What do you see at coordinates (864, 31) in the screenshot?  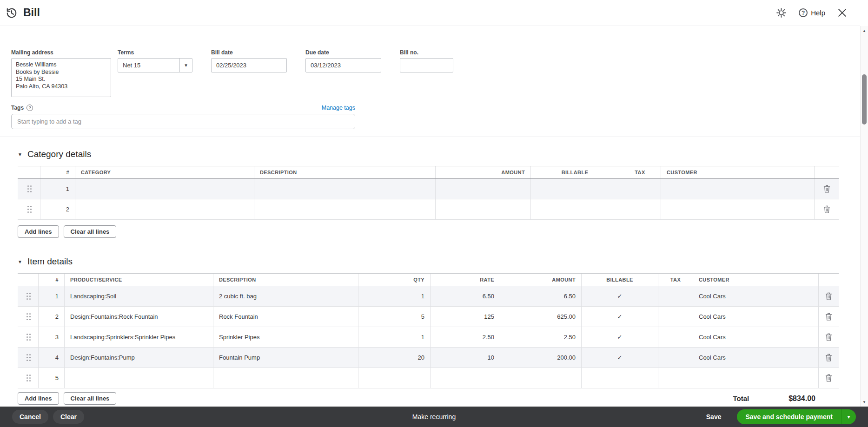 I see `scroll-up-icon: ▲` at bounding box center [864, 31].